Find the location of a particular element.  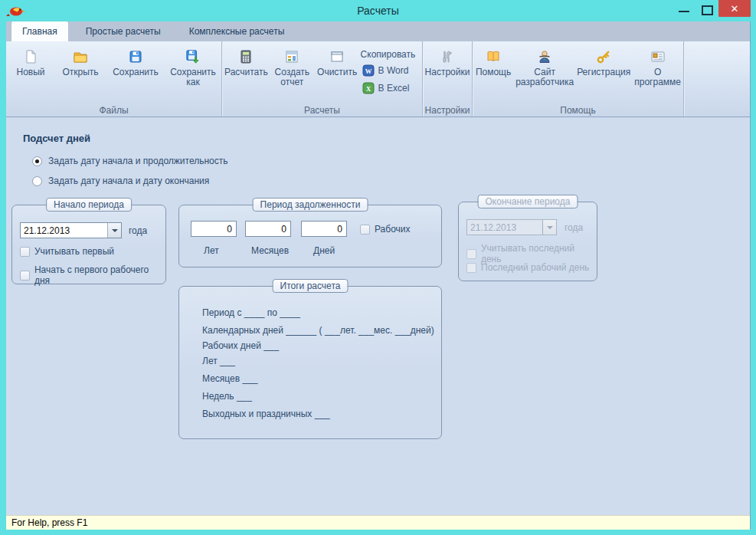

svg-text: W is located at coordinates (368, 71).